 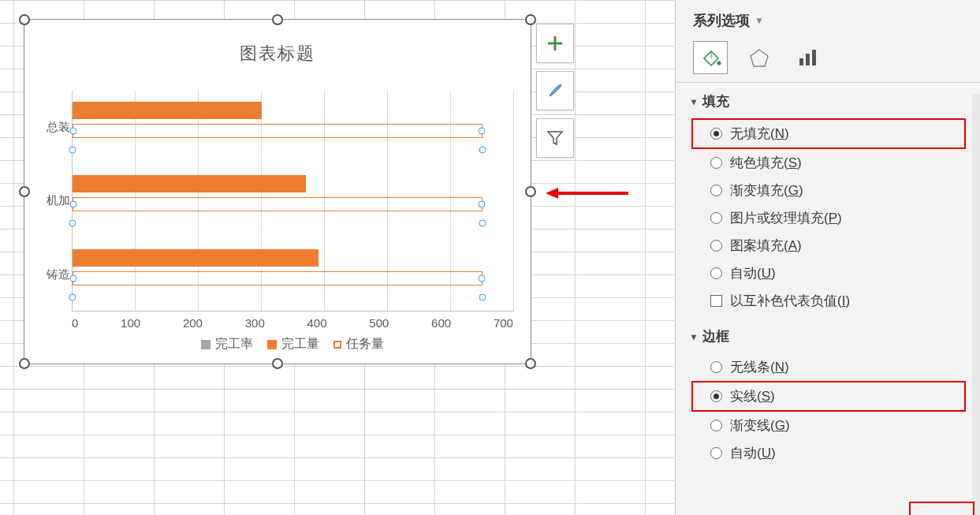 What do you see at coordinates (766, 162) in the screenshot?
I see `option-label: 纯色填充(S)` at bounding box center [766, 162].